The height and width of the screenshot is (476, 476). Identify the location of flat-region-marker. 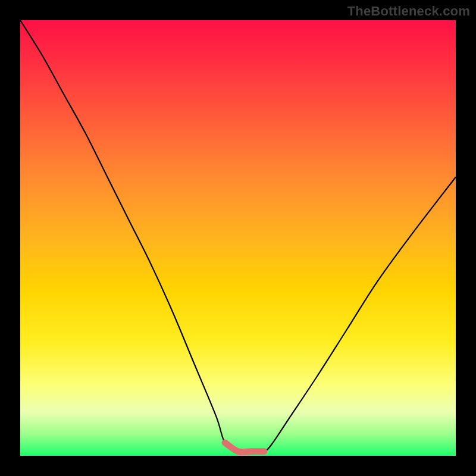
(245, 447).